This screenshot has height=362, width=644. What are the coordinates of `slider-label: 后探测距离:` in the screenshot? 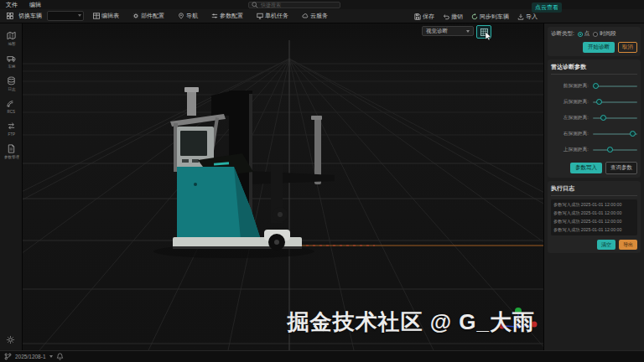 It's located at (570, 102).